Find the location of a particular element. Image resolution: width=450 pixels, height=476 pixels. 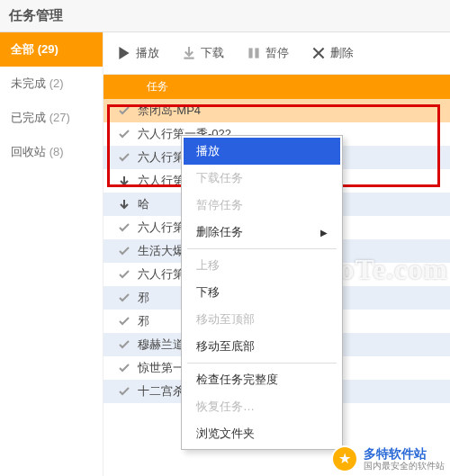

menu-item-7: 移动至顶部 is located at coordinates (262, 319).